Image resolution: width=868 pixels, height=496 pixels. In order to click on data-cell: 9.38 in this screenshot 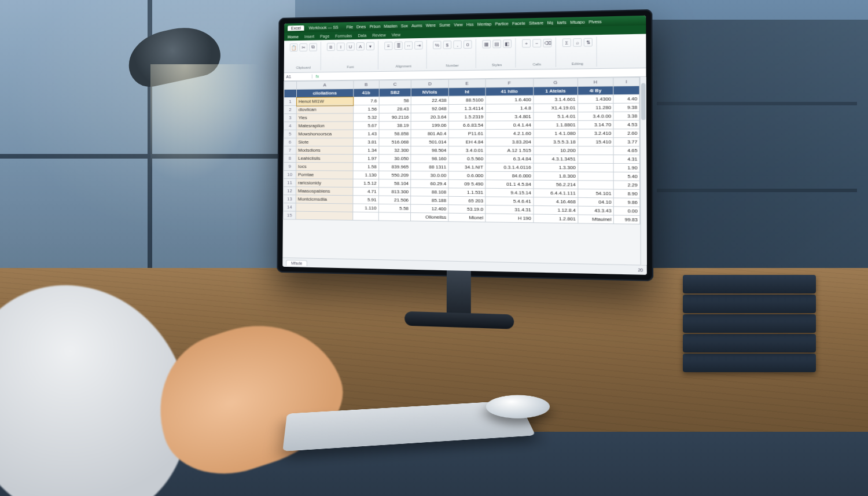, I will do `click(626, 108)`.